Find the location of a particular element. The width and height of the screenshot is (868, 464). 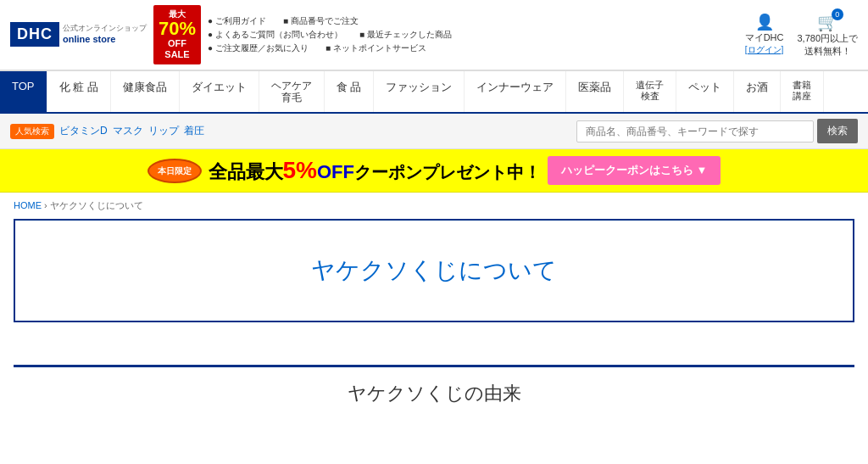

coupon-banner: 本日限定 全品最大5%OFFクーポンプレゼント中！ ハッピークーポンはこちら ▼ is located at coordinates (434, 171).